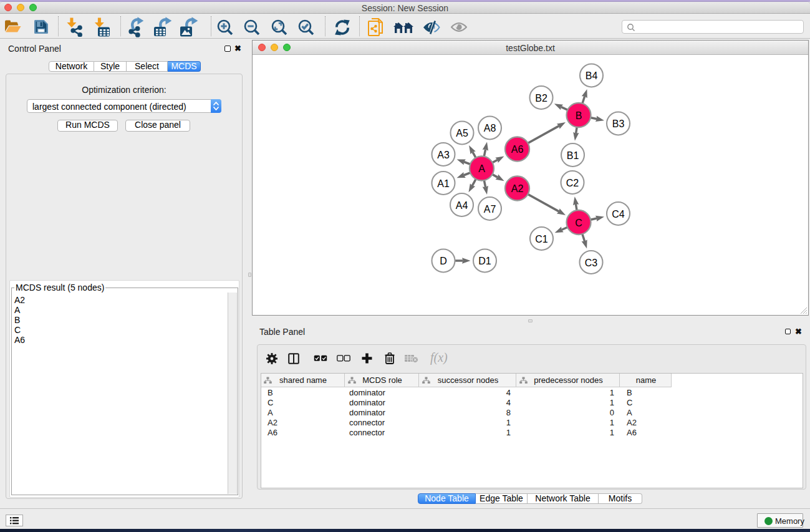 The width and height of the screenshot is (810, 532). Describe the element at coordinates (572, 183) in the screenshot. I see `svg-text: C2` at that location.